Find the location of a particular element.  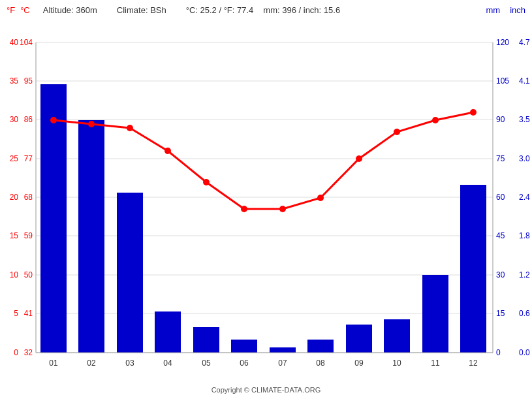

svg-text: 2.4 is located at coordinates (525, 197).